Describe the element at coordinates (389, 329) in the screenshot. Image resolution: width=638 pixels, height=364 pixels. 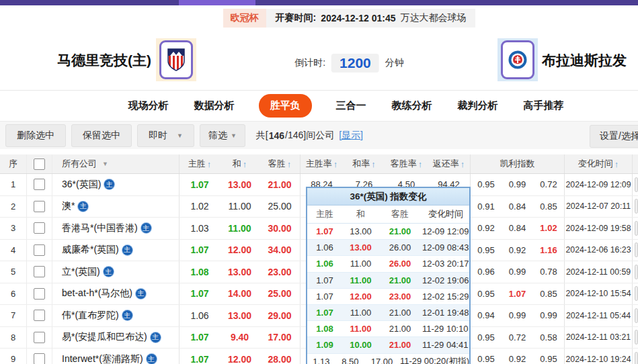
I see `popup-row: 1.08 11.00 21.00 11-29 10:10` at that location.